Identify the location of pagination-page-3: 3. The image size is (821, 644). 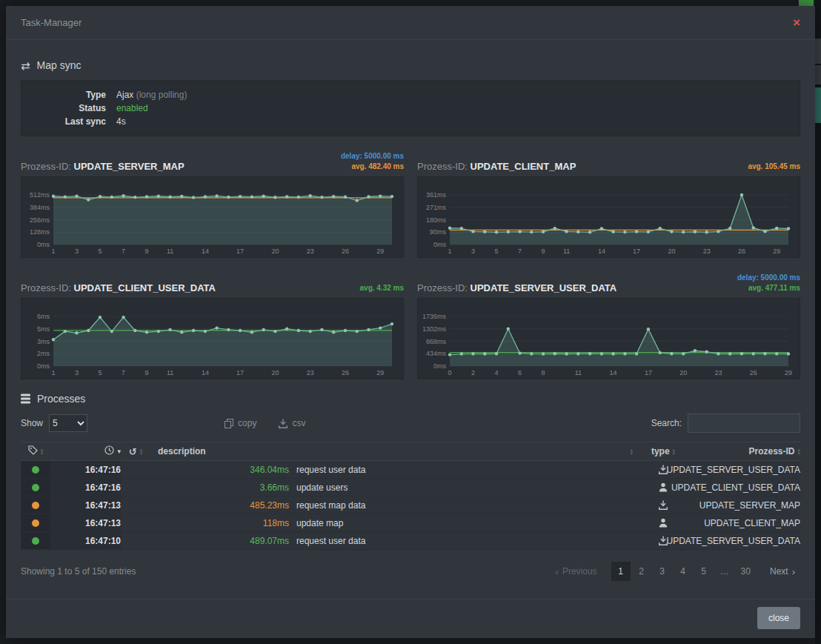
(662, 571).